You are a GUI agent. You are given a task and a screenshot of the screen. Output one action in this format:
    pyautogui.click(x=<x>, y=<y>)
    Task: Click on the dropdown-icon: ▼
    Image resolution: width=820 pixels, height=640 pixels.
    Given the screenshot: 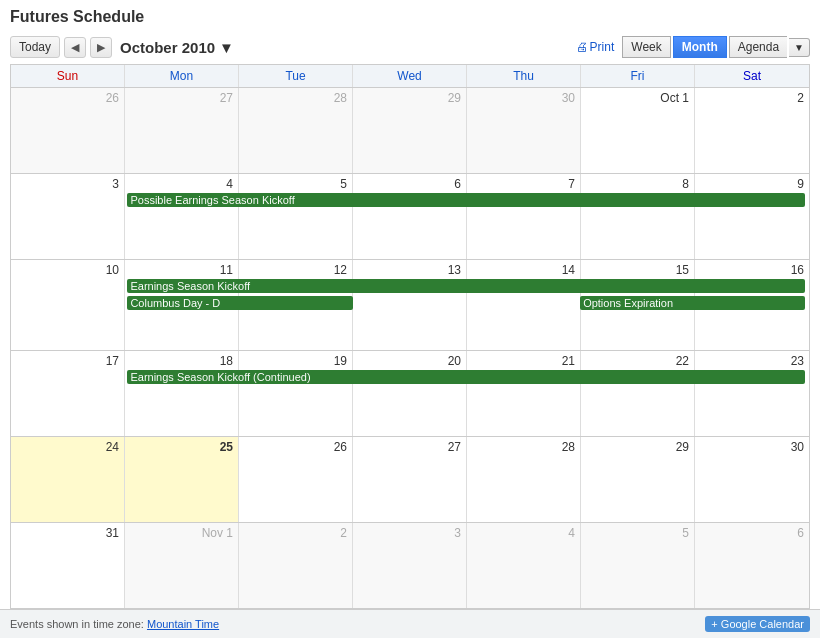 What is the action you would take?
    pyautogui.click(x=226, y=48)
    